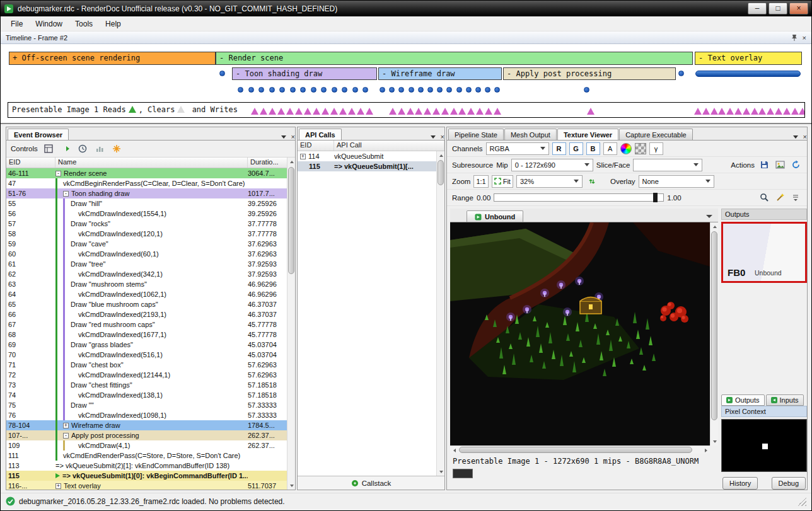  I want to click on range-slider-handle, so click(656, 198).